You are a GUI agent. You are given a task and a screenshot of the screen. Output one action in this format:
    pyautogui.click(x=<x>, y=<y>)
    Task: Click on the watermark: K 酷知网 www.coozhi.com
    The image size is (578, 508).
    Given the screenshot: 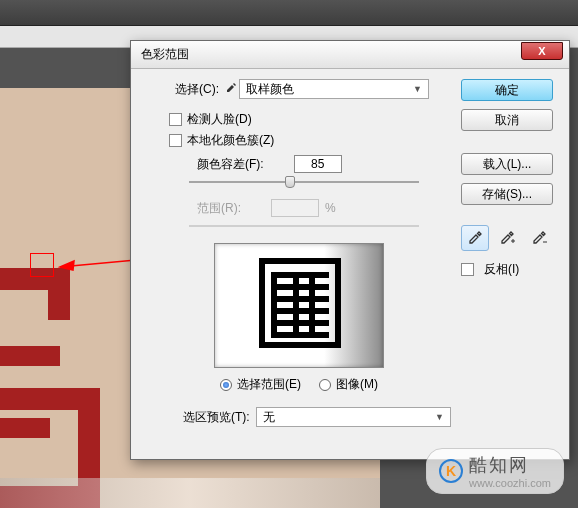 What is the action you would take?
    pyautogui.click(x=495, y=471)
    